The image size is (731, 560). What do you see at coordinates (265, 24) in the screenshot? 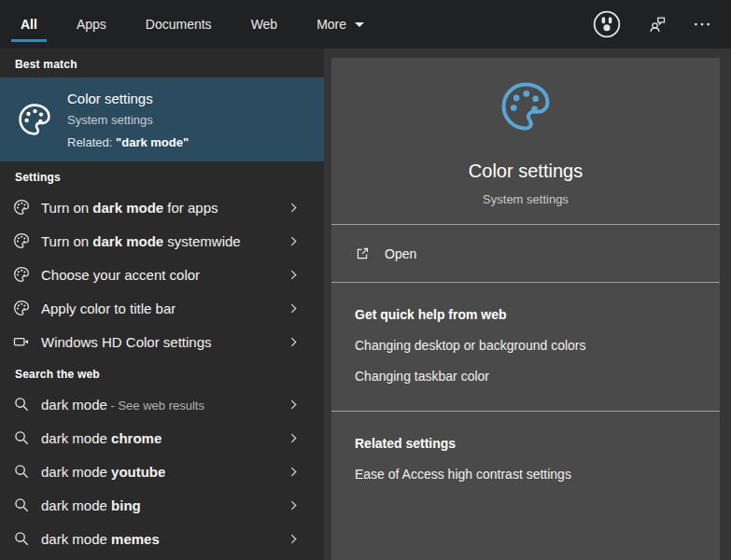
I see `tab-web: Web` at bounding box center [265, 24].